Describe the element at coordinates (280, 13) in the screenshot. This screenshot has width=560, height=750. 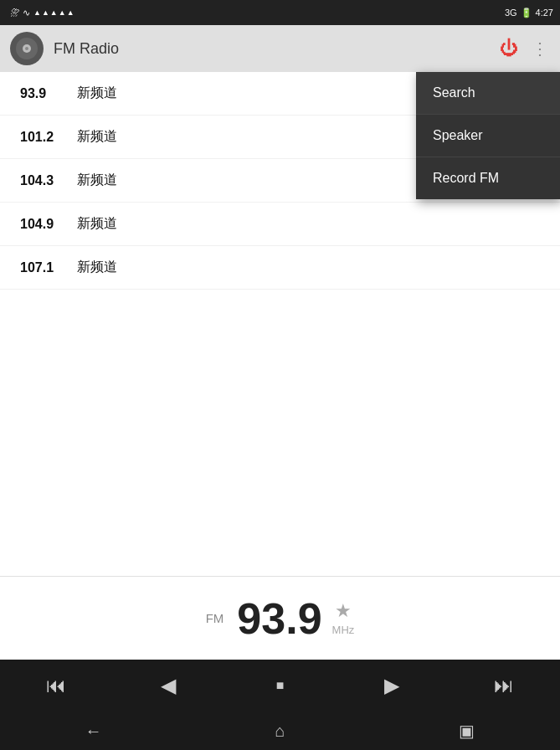
I see `status-bar: ‪ ⛈ ∿ ▲▲▲▲▲ 3G 🔋 4:27` at that location.